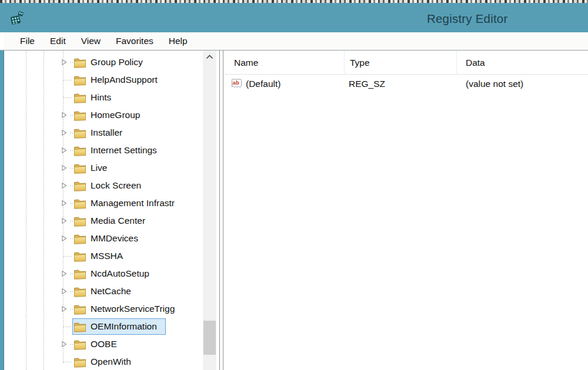 The image size is (588, 370). I want to click on tree-item-label: NetCache, so click(111, 291).